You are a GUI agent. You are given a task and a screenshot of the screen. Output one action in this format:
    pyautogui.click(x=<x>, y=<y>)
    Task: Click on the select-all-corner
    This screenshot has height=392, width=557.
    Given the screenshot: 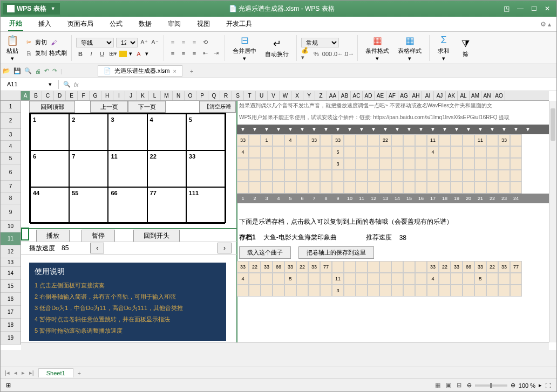 What is the action you would take?
    pyautogui.click(x=11, y=96)
    